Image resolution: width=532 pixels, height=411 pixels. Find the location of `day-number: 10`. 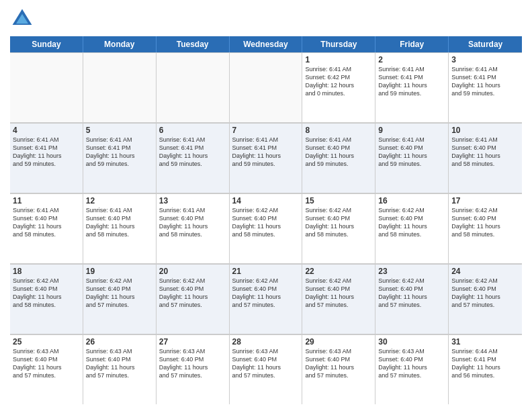

day-number: 10 is located at coordinates (485, 130).